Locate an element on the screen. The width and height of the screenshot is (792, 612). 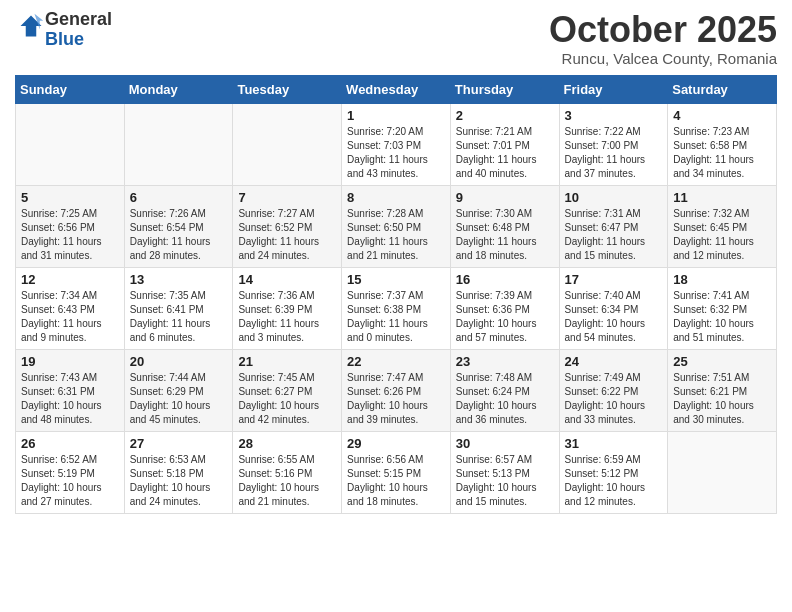
day-number: 26 is located at coordinates (70, 444).